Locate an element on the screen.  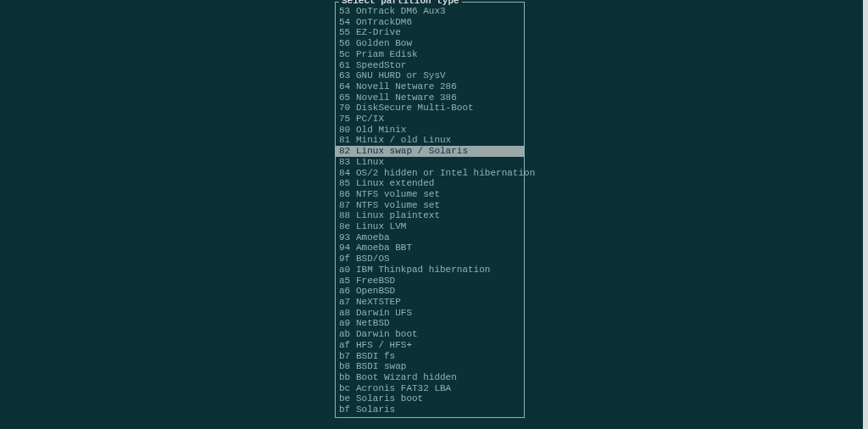
partition-type-item: abDarwin boot is located at coordinates (430, 334).